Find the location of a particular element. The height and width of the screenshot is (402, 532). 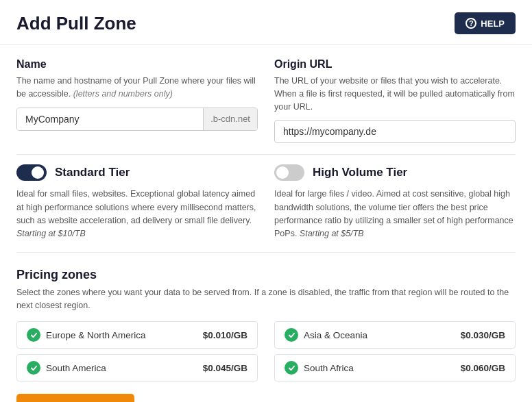

name-input-group: .b-cdn.net is located at coordinates (137, 119).